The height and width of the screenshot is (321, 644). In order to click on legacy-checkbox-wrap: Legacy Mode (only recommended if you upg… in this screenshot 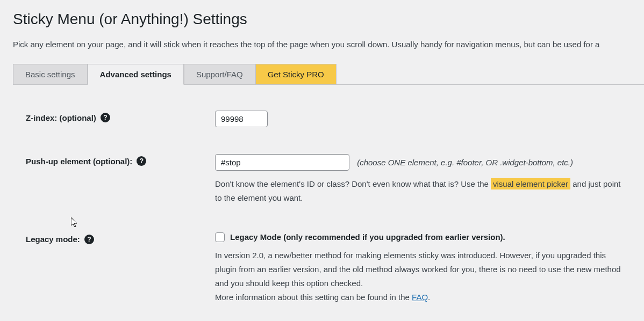, I will do `click(419, 237)`.